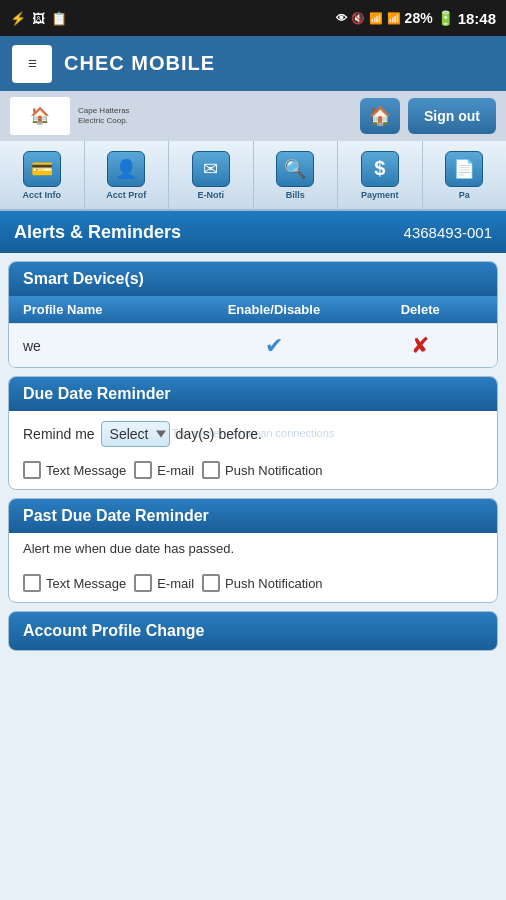 Image resolution: width=506 pixels, height=900 pixels. What do you see at coordinates (126, 195) in the screenshot?
I see `nav-label-acct-prof: Acct Prof` at bounding box center [126, 195].